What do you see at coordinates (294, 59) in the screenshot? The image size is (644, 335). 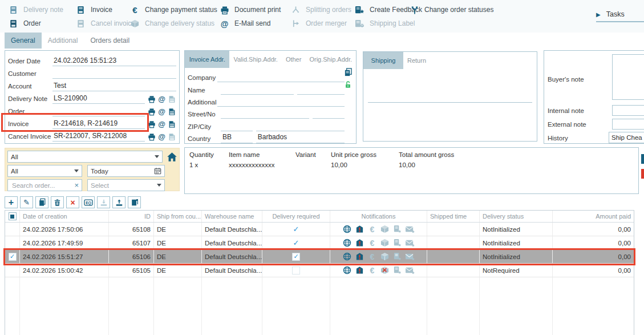 I see `tab-other: Other` at bounding box center [294, 59].